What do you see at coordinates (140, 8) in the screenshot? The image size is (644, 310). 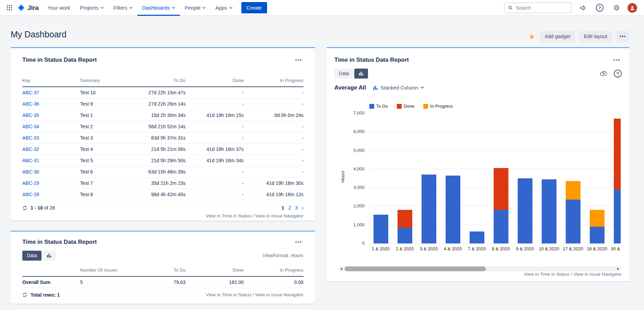 I see `primary-nav: Your work Projects Filters Dashboards Pe…` at bounding box center [140, 8].